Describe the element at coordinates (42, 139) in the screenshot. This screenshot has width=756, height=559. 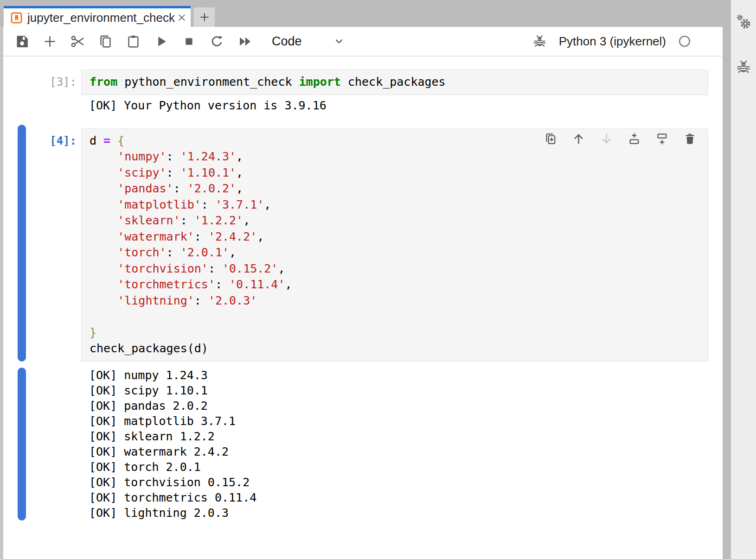
I see `cell-gutter: [4]:` at that location.